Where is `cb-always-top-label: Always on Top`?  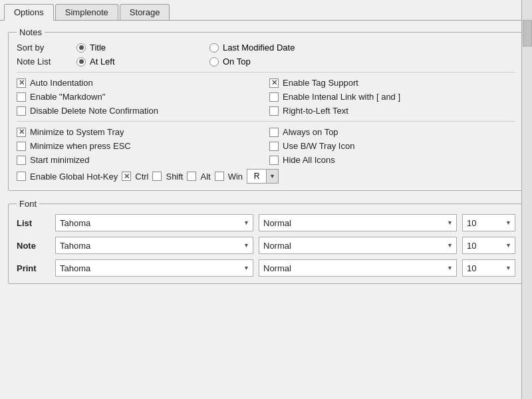
cb-always-top-label: Always on Top is located at coordinates (311, 132).